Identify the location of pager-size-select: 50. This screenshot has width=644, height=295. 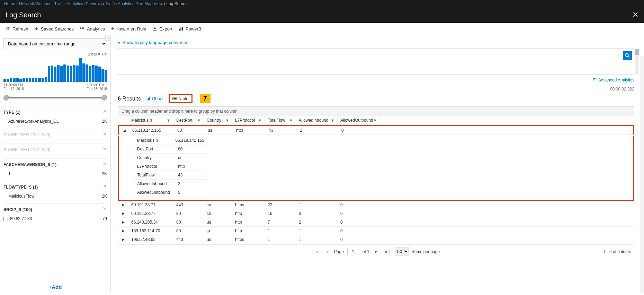
(402, 252).